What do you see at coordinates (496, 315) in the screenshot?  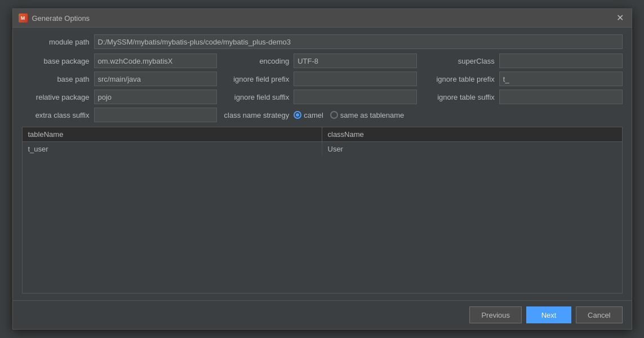 I see `previous-button: Previous` at bounding box center [496, 315].